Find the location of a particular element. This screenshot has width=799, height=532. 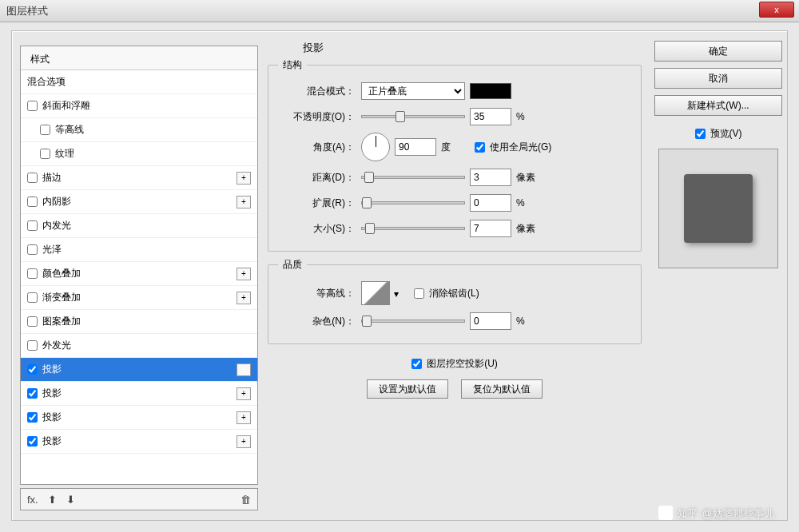

style-item-0: 斜面和浮雕 is located at coordinates (139, 106).